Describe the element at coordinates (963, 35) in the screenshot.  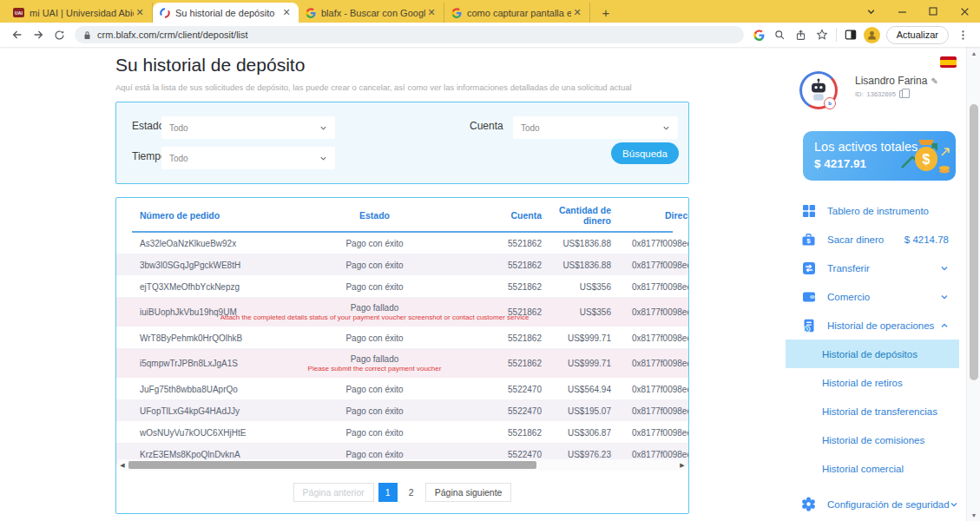
I see `browser-menu-icon` at that location.